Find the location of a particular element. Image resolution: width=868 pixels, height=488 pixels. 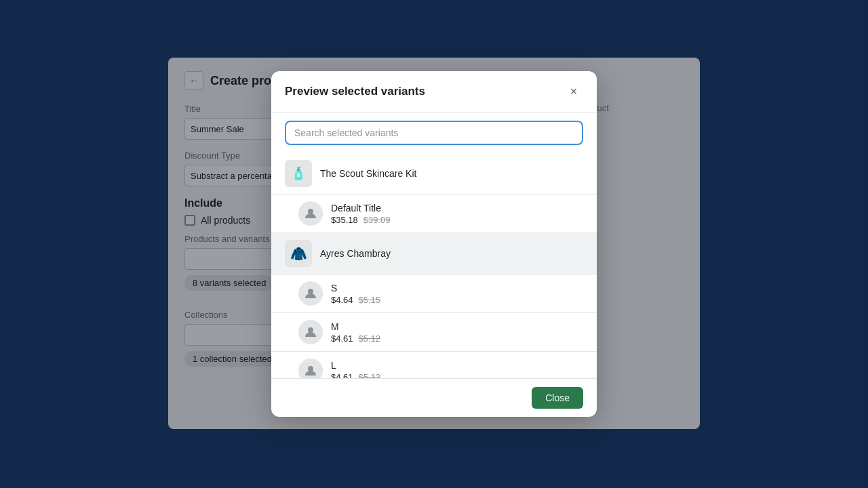

scout-skincare-name: The Scout Skincare Kit is located at coordinates (368, 174).